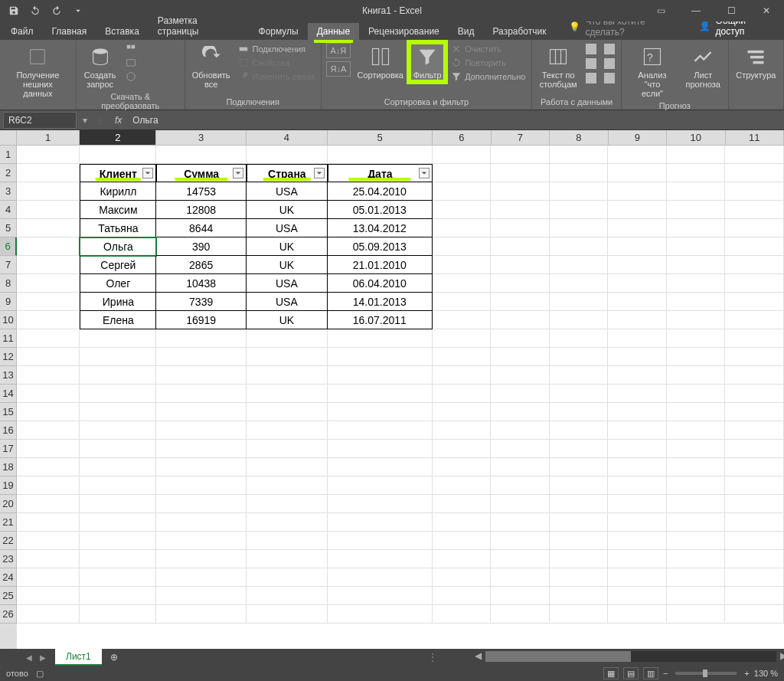  I want to click on col-header: 7, so click(521, 138).